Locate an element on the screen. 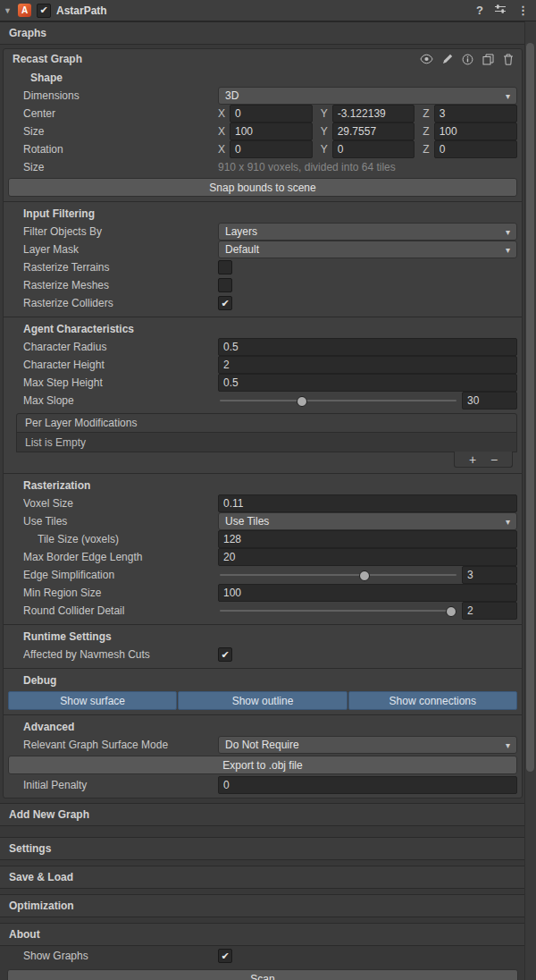 This screenshot has width=536, height=980. help-icon: ? is located at coordinates (480, 11).